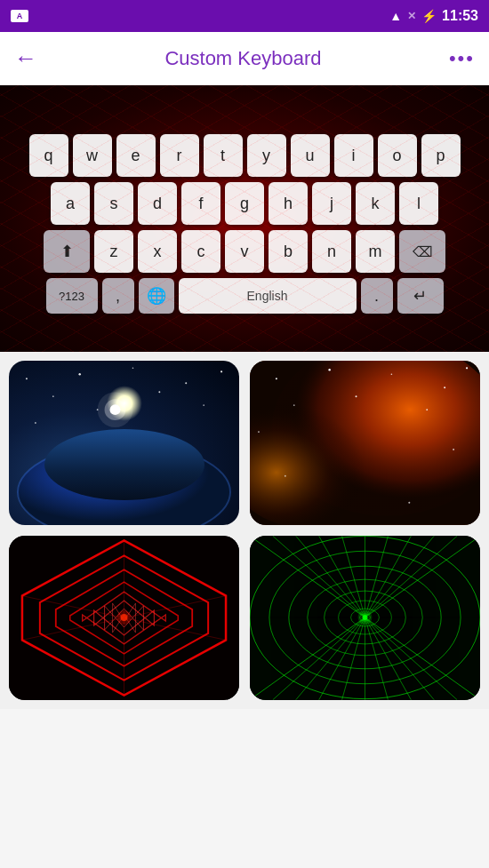 This screenshot has width=489, height=868. Describe the element at coordinates (114, 203) in the screenshot. I see `key-s: s` at that location.